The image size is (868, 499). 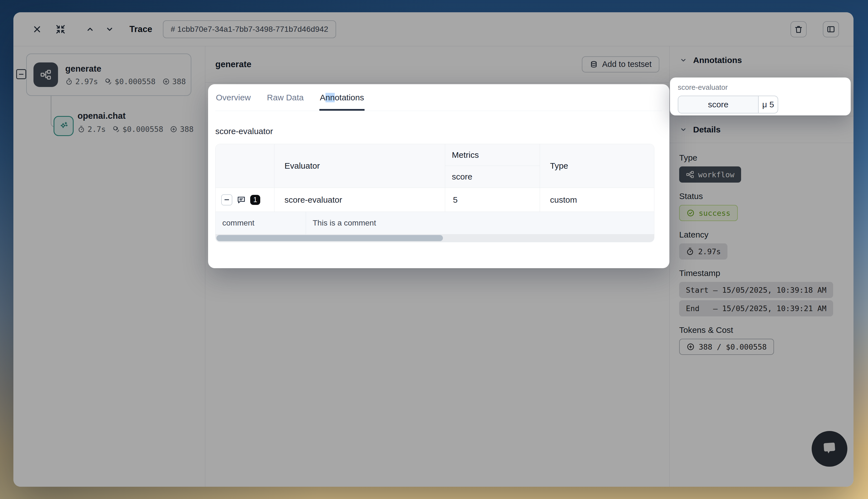 I want to click on comment-icon, so click(x=241, y=200).